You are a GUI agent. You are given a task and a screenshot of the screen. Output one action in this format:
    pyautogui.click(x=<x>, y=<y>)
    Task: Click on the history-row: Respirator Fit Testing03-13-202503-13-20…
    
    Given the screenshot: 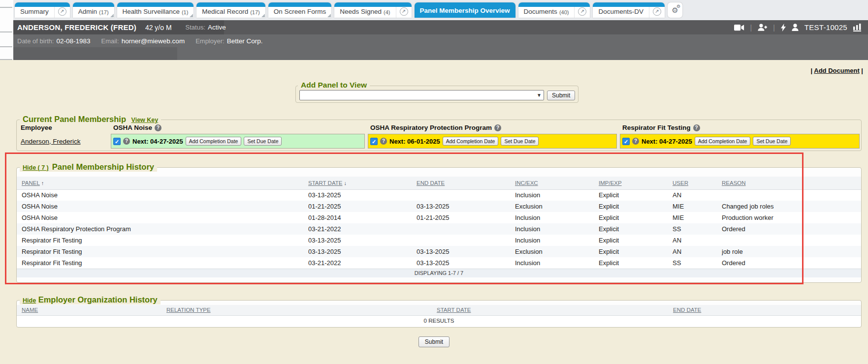 What is the action you would take?
    pyautogui.click(x=439, y=252)
    